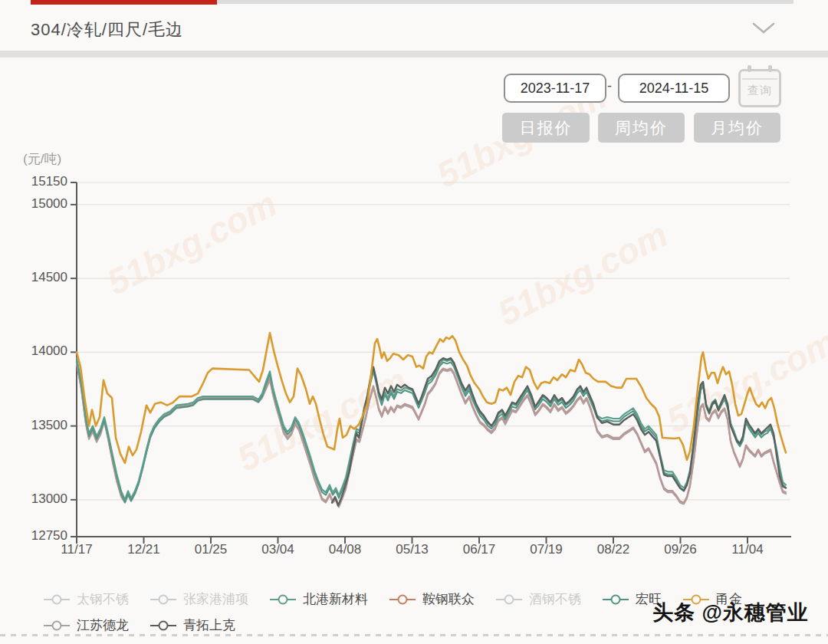 This screenshot has width=828, height=644. Describe the element at coordinates (278, 550) in the screenshot. I see `x-axis-tick-label: 03/04` at that location.